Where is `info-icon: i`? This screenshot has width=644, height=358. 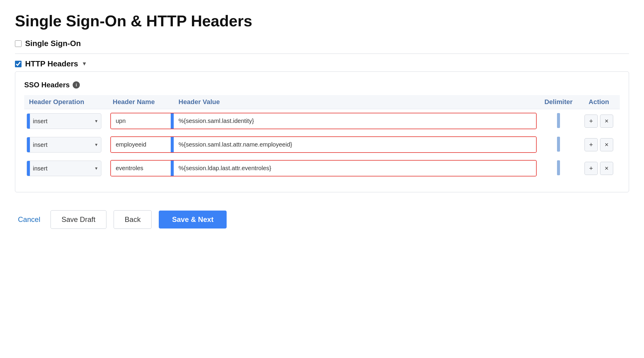 info-icon: i is located at coordinates (76, 85).